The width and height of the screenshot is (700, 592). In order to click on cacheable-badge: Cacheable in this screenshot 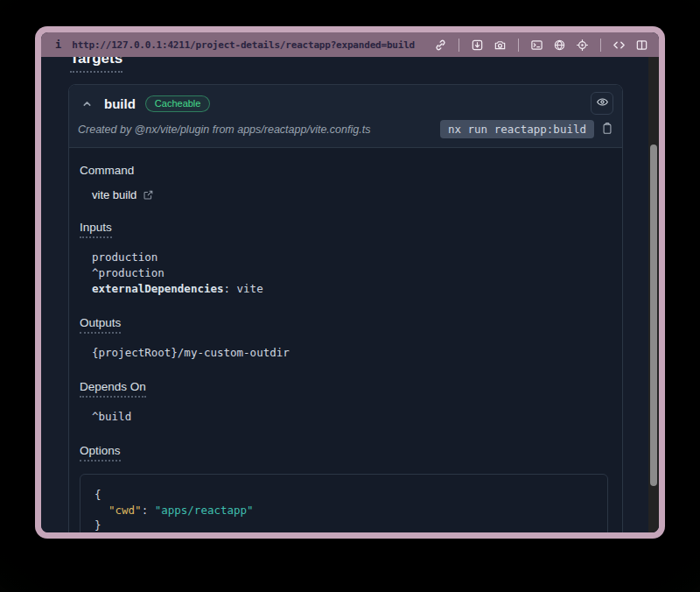, I will do `click(178, 103)`.